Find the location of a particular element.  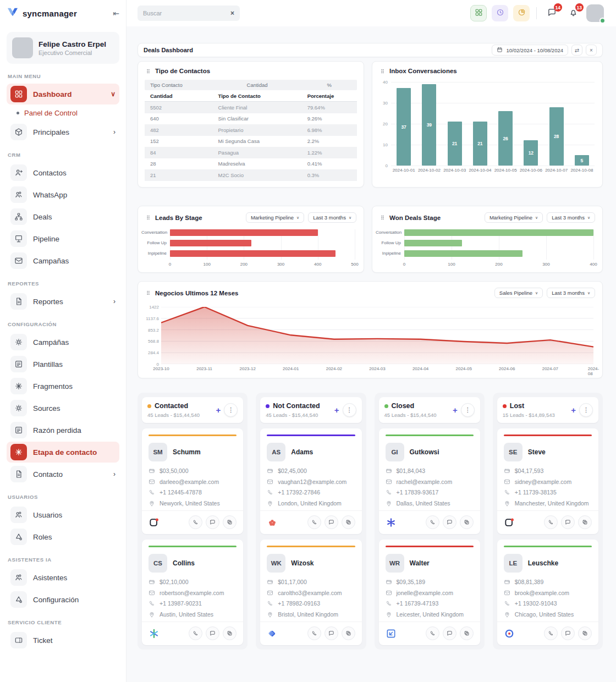

table-row: 28Madreselva0.41% is located at coordinates (251, 164).